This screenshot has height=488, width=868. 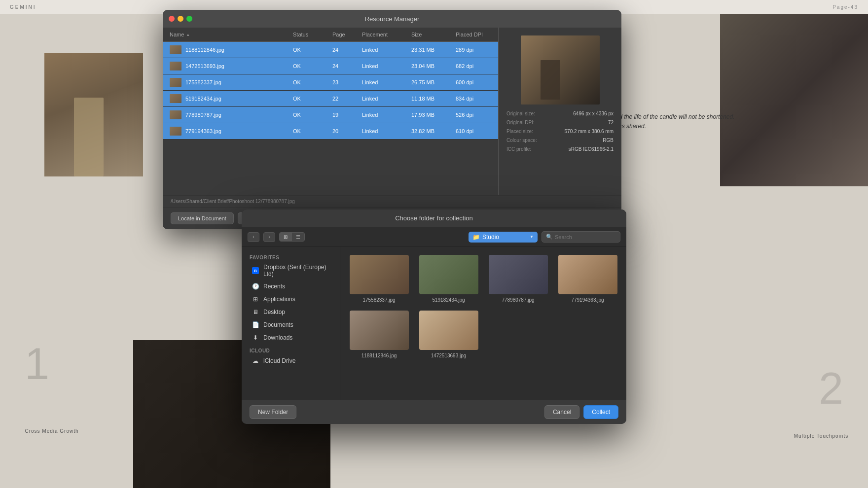 I want to click on search-box: 🔍, so click(x=581, y=237).